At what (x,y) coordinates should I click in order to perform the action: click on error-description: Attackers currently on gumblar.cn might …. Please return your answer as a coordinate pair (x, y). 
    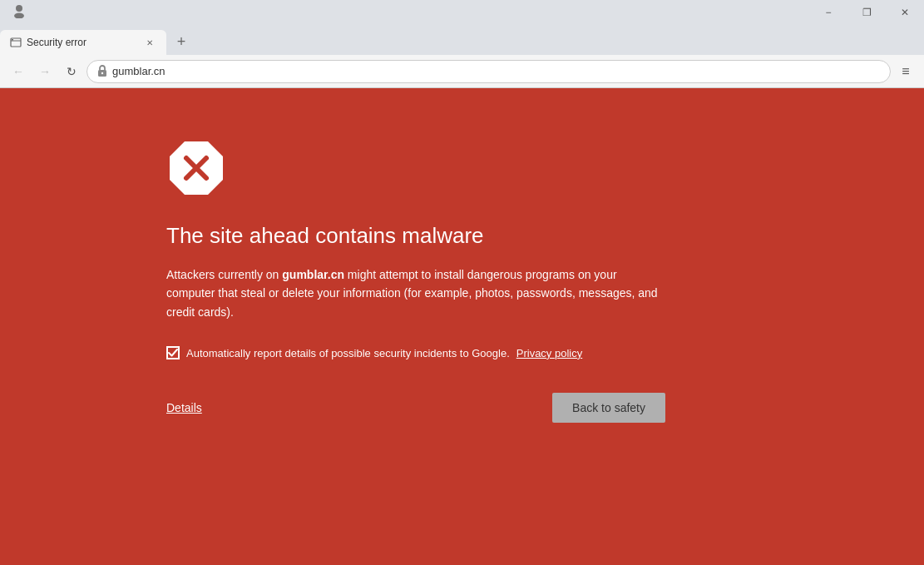
    Looking at the image, I should click on (416, 293).